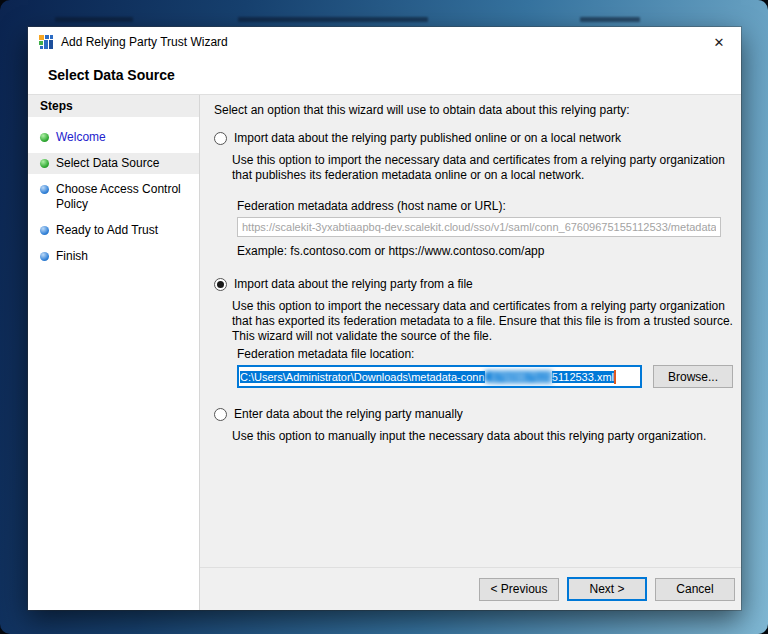  What do you see at coordinates (114, 106) in the screenshot?
I see `steps-header: Steps` at bounding box center [114, 106].